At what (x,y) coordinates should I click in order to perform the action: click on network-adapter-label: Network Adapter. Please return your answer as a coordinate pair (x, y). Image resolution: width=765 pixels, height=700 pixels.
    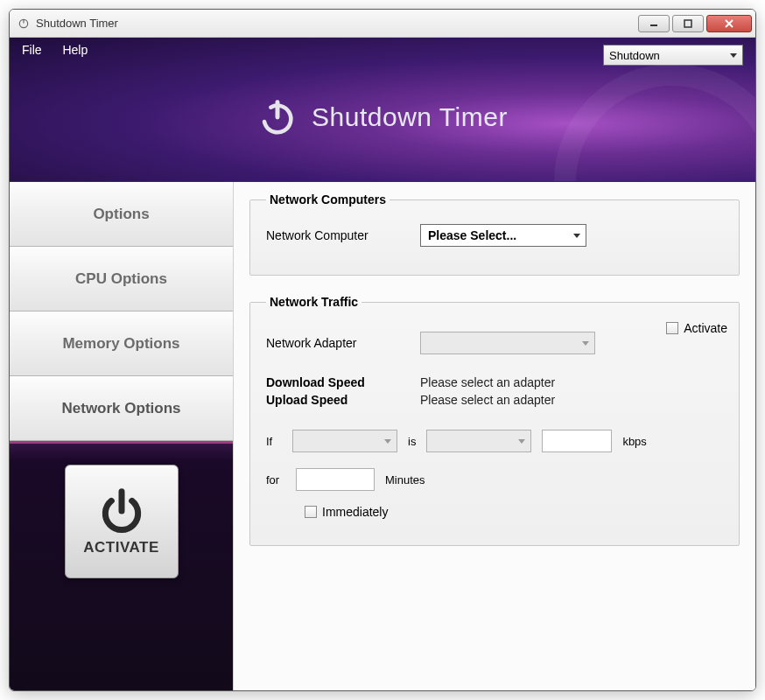
    Looking at the image, I should click on (336, 343).